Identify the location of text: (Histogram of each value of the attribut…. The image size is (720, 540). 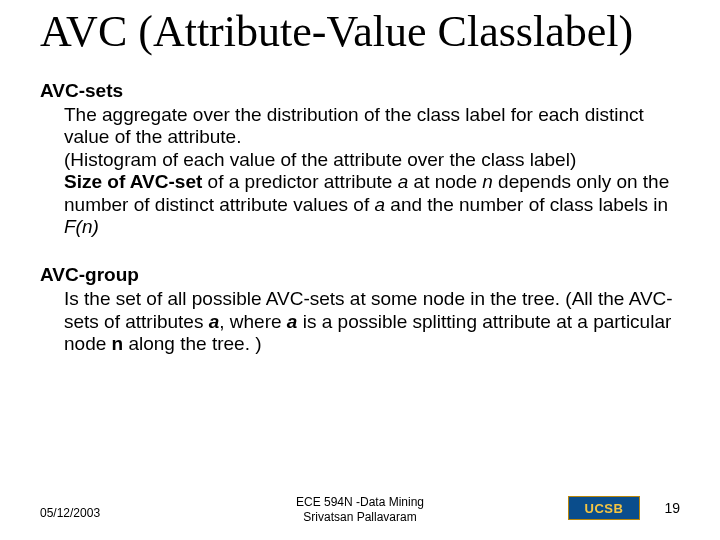
(320, 160).